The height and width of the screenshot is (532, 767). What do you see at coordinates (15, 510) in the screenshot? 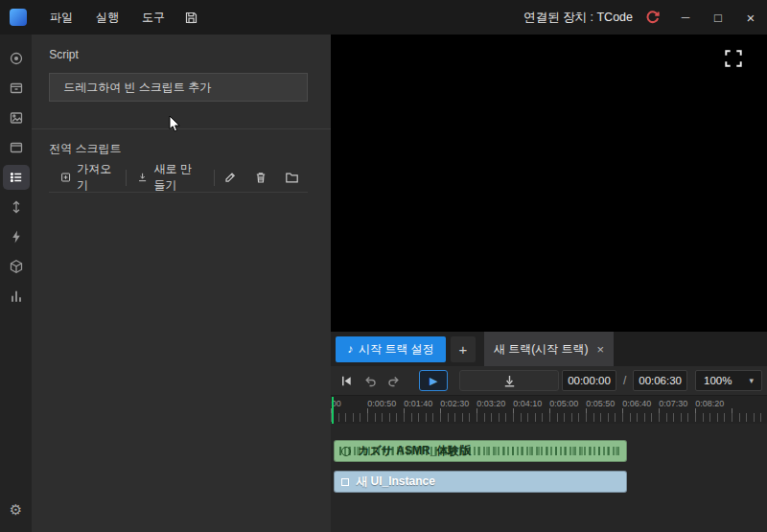
I see `gear-icon: ⚙` at bounding box center [15, 510].